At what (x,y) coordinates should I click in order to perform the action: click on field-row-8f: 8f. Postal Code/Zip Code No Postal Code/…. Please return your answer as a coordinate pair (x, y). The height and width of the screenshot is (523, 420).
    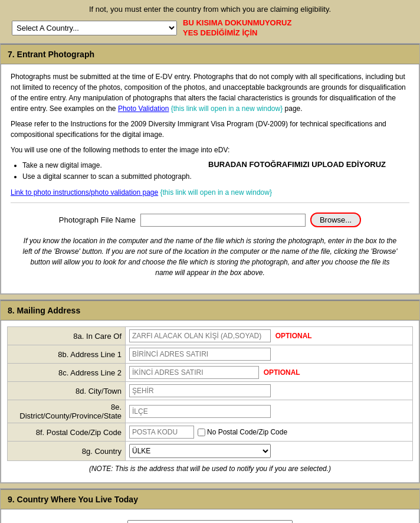
    Looking at the image, I should click on (210, 432).